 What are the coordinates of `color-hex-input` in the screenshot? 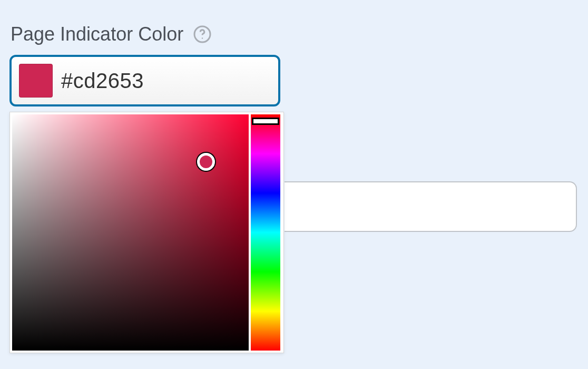 It's located at (166, 81).